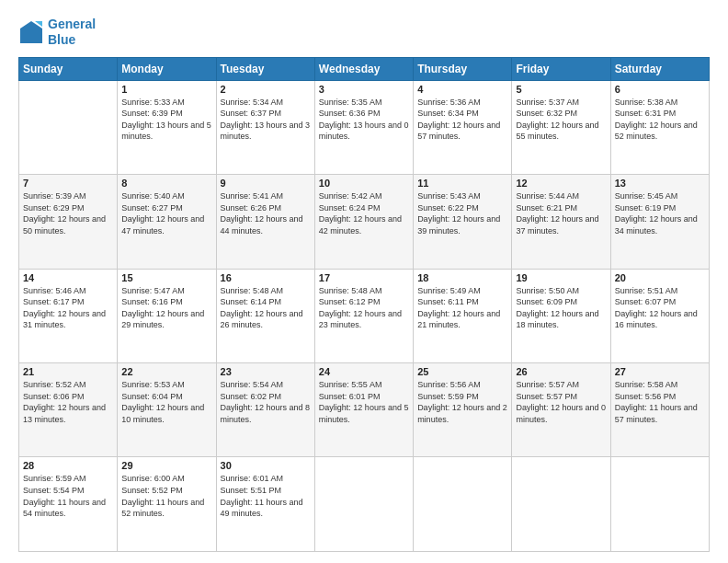 This screenshot has height=563, width=728. What do you see at coordinates (68, 504) in the screenshot?
I see `calendar-cell: 28 Sunrise: 5:59 AMSunset: 5:54 PMDaylig…` at bounding box center [68, 504].